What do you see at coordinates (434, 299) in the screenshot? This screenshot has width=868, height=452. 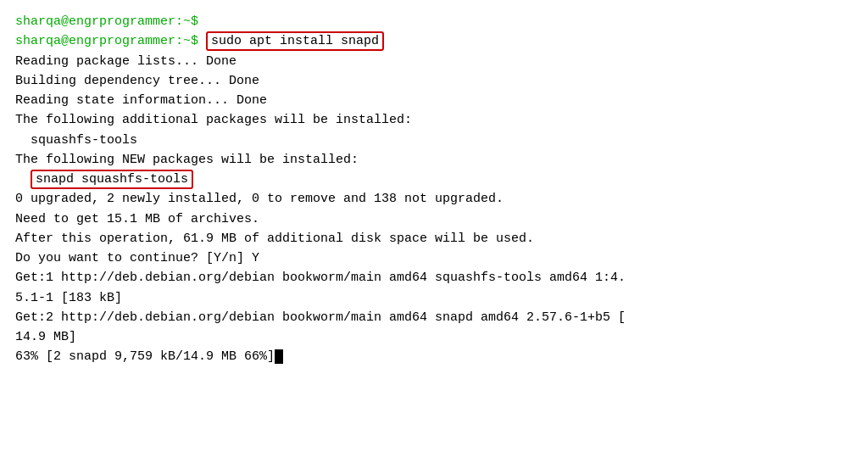 I see `terminal-line: 5.1-1 [183 kB]` at bounding box center [434, 299].